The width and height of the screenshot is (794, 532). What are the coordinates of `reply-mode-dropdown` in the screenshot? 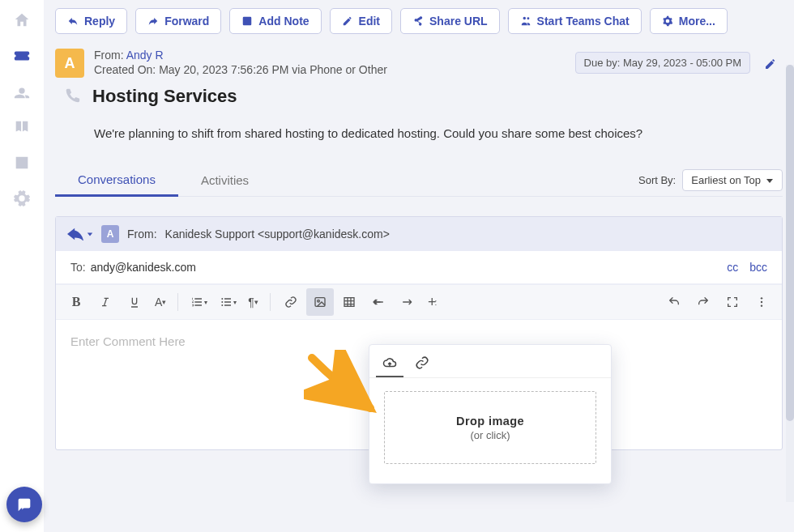 It's located at (80, 234).